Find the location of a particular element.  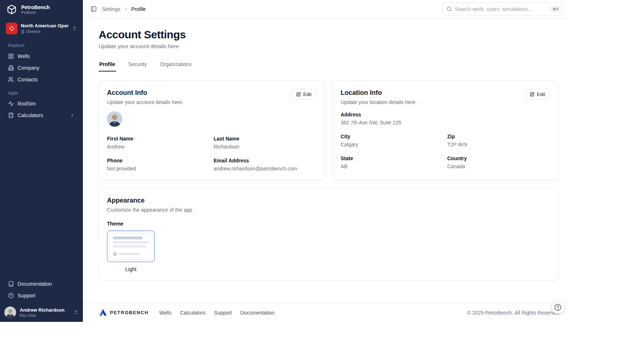

sidebar-item-wells: Wells is located at coordinates (42, 56).